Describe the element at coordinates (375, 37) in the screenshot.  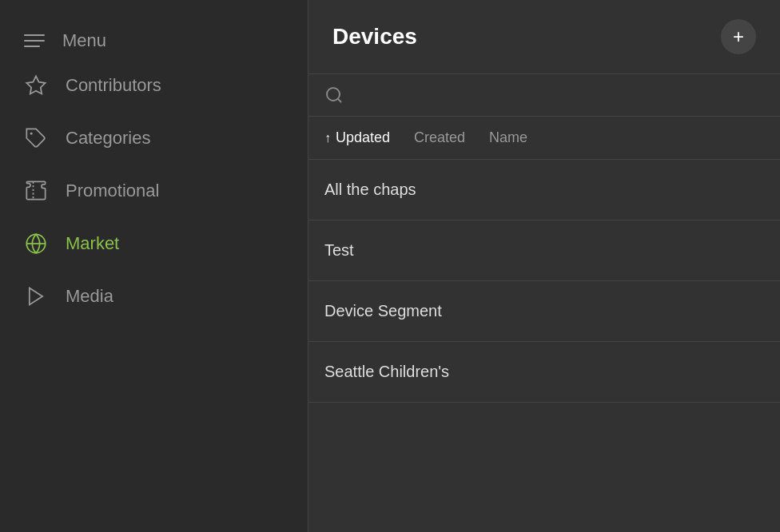
I see `page-title: Devices` at that location.